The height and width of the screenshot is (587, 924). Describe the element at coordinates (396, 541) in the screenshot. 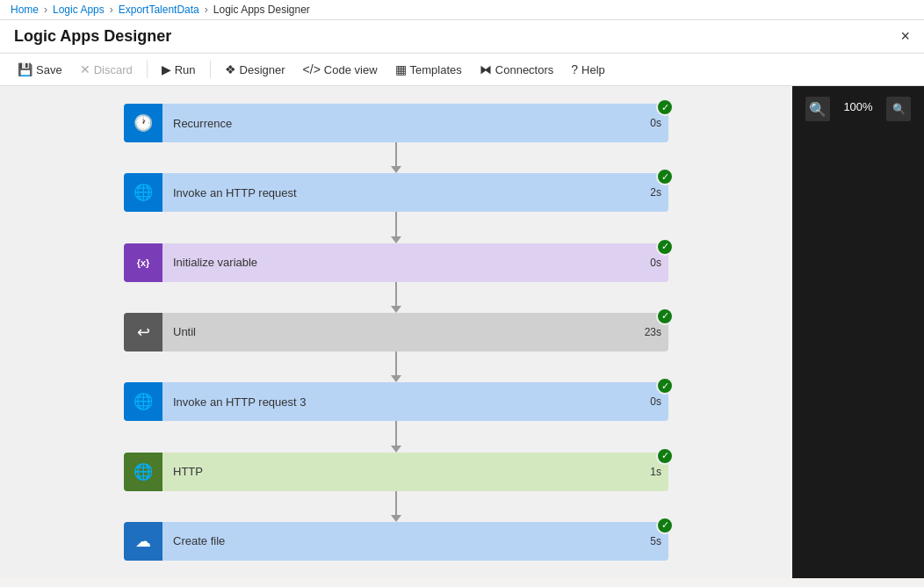

I see `step-create-file: ☁ Create file 5s ✓` at that location.